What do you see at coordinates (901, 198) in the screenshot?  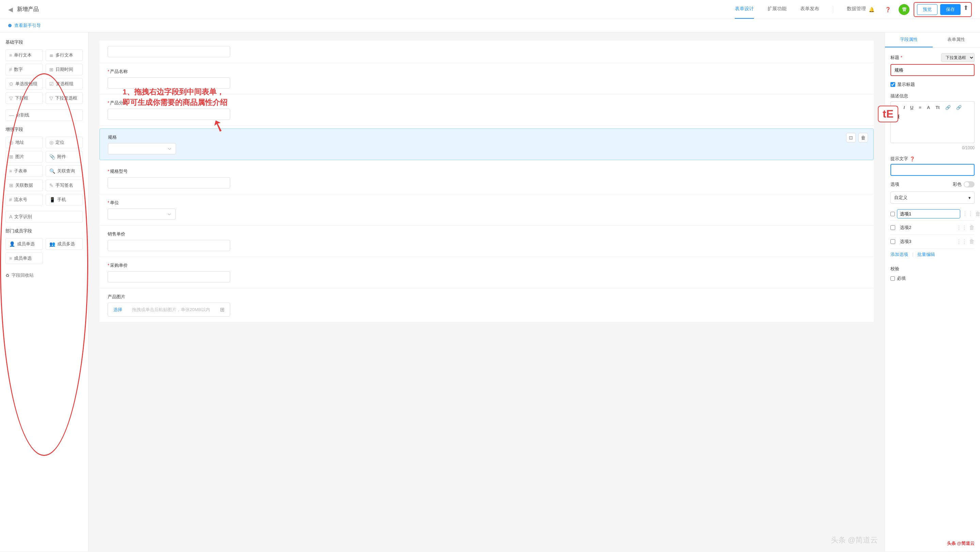 I see `options-type-value: 自定义` at bounding box center [901, 198].